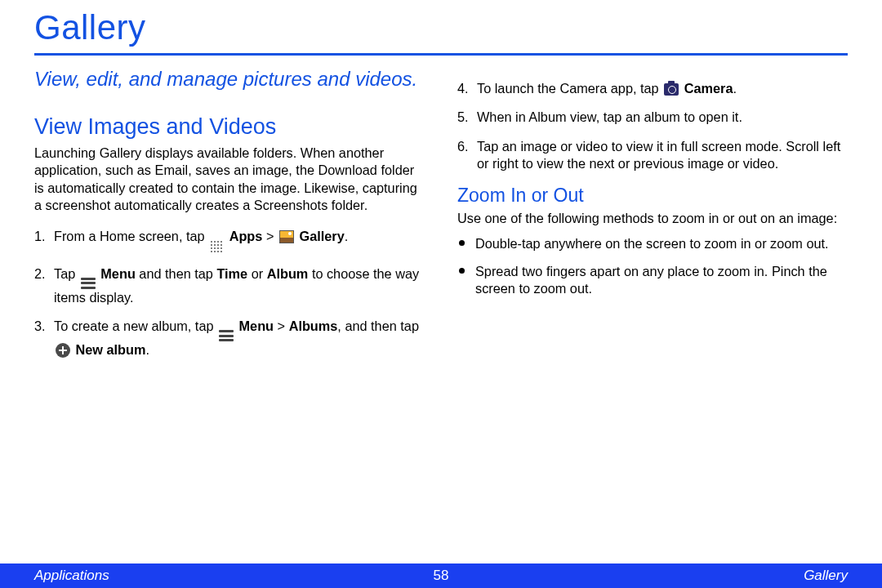  Describe the element at coordinates (653, 196) in the screenshot. I see `section-heading-zoom: Zoom In or Out` at that location.